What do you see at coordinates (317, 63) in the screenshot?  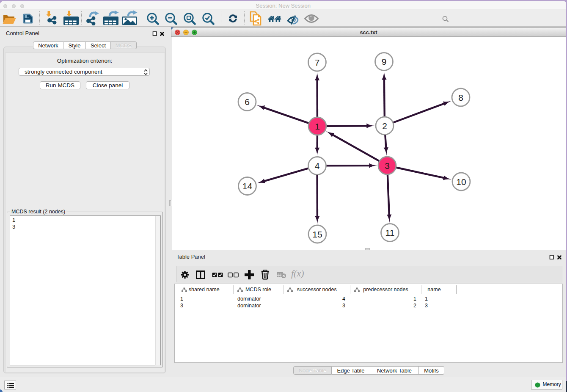 I see `svg-text: 7` at bounding box center [317, 63].